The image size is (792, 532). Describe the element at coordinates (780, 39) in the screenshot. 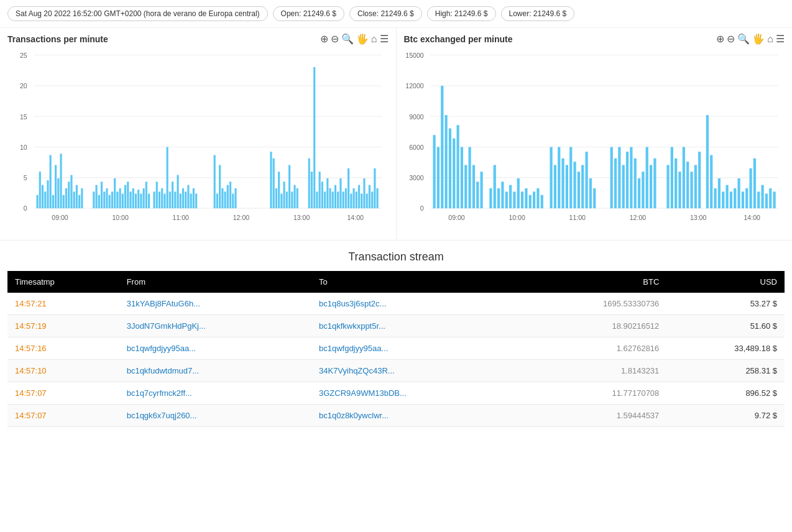

I see `menu-icon-right: ☰` at that location.